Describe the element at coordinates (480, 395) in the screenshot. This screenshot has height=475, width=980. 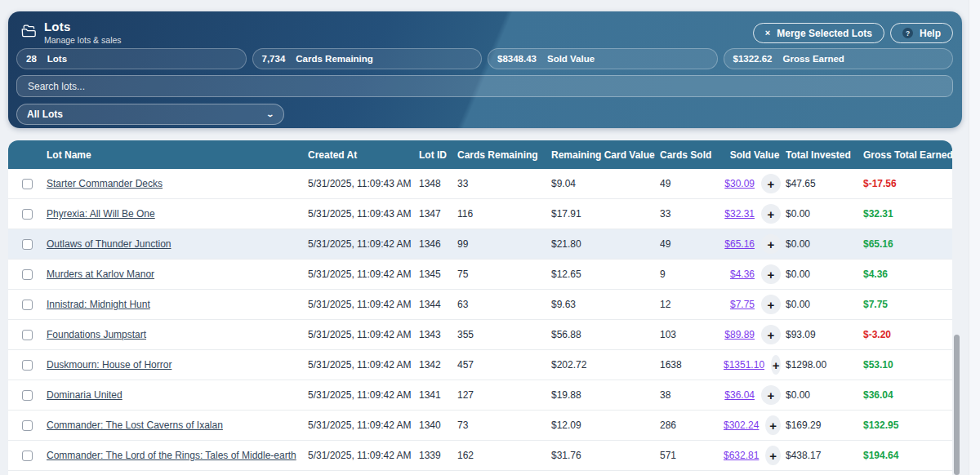
I see `table-row: Dominaria United5/31/2025, 11:09:42 AM13…` at that location.